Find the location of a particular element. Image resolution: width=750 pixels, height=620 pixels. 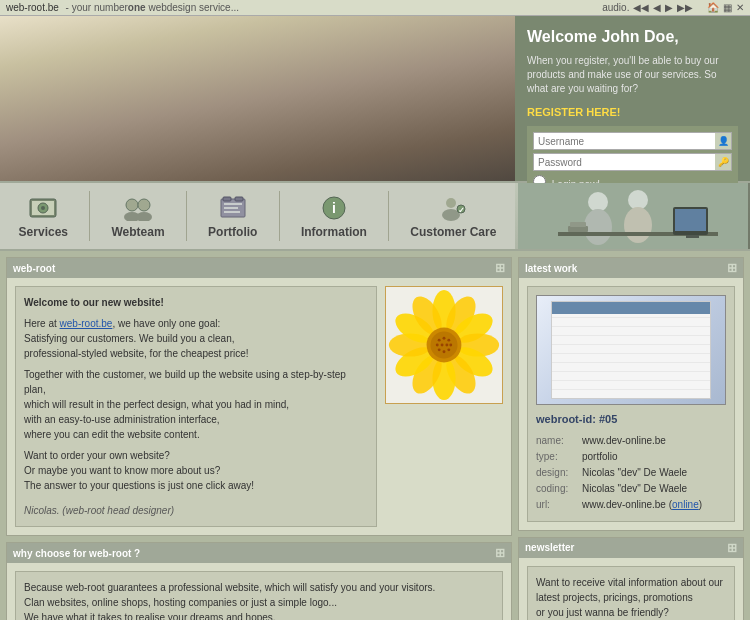

design-label: design: is located at coordinates (557, 473).